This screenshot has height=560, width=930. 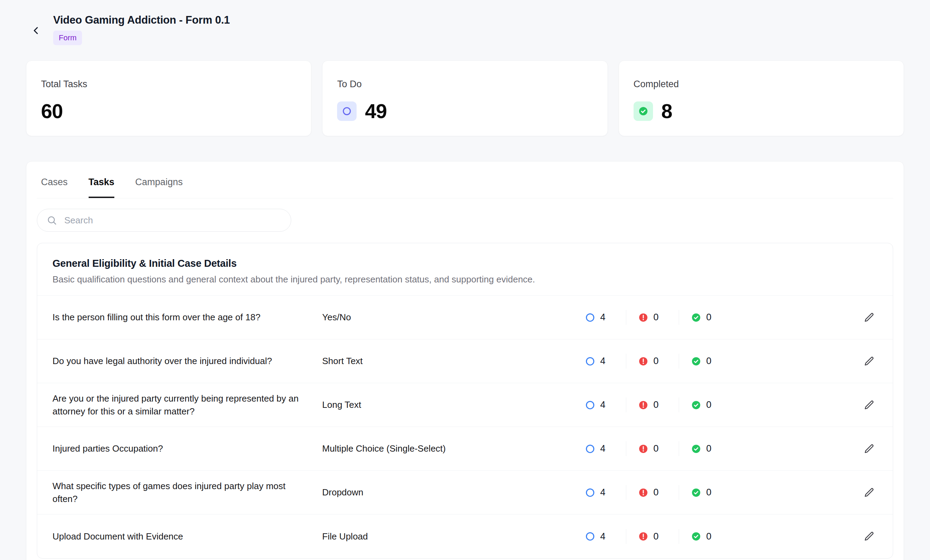 I want to click on table-row: Are you or the injured party currently b…, so click(x=465, y=405).